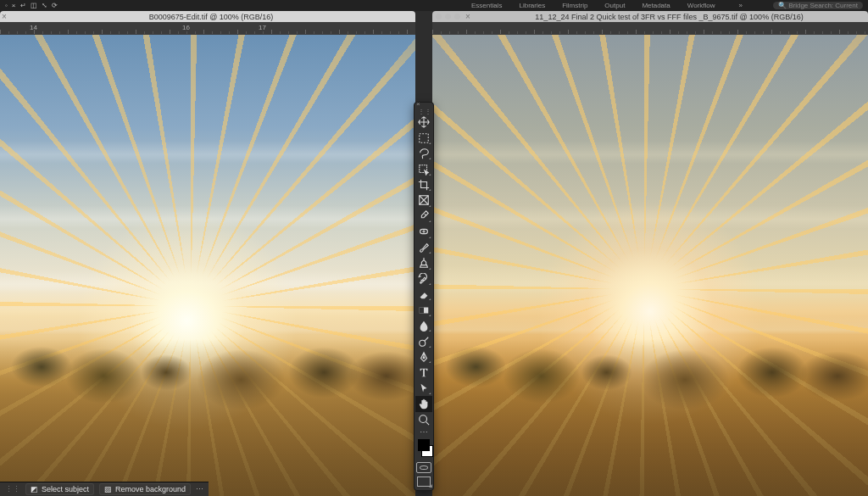 The image size is (868, 496). Describe the element at coordinates (424, 263) in the screenshot. I see `clone-stamp-tool` at that location.